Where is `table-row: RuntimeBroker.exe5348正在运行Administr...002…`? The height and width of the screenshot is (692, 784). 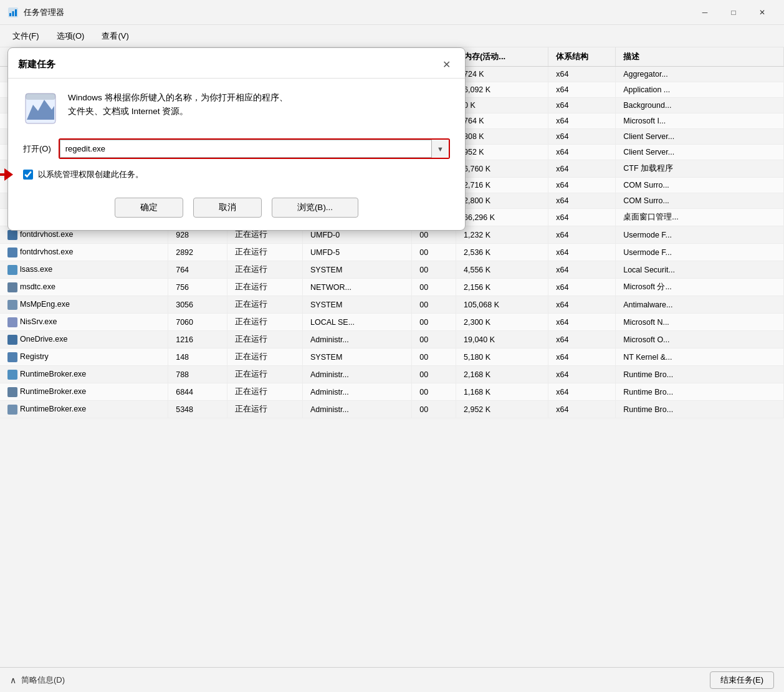
table-row: RuntimeBroker.exe5348正在运行Administr...002… is located at coordinates (392, 410).